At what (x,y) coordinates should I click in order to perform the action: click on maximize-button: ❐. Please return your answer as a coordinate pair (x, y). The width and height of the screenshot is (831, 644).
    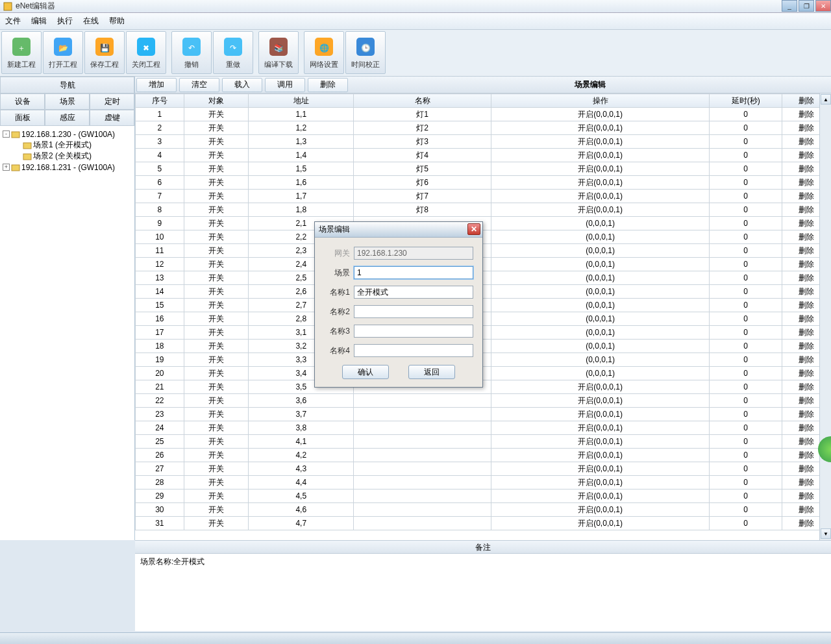
    Looking at the image, I should click on (806, 6).